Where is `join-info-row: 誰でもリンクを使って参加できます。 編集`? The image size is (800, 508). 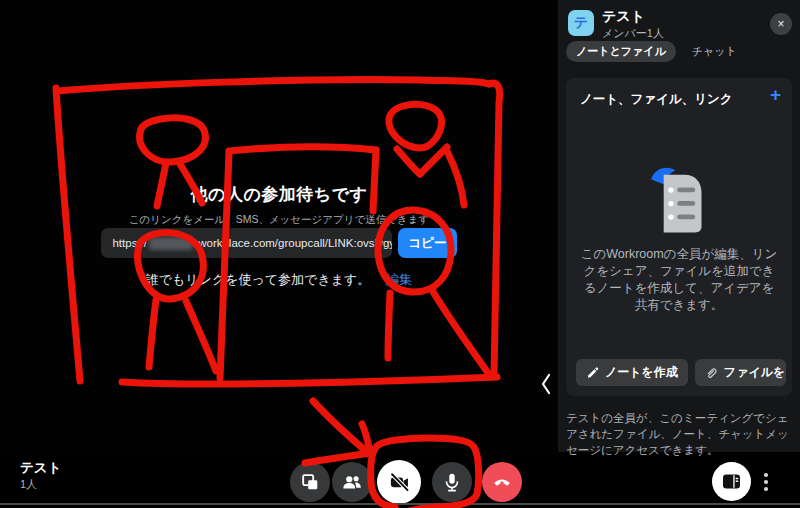 join-info-row: 誰でもリンクを使って参加できます。 編集 is located at coordinates (279, 280).